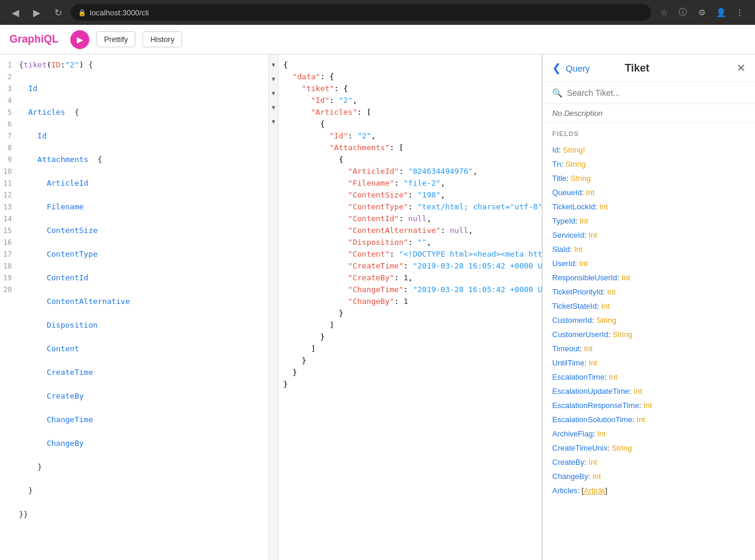 The width and height of the screenshot is (755, 560). I want to click on field-item: CustomerUserId: String, so click(649, 335).